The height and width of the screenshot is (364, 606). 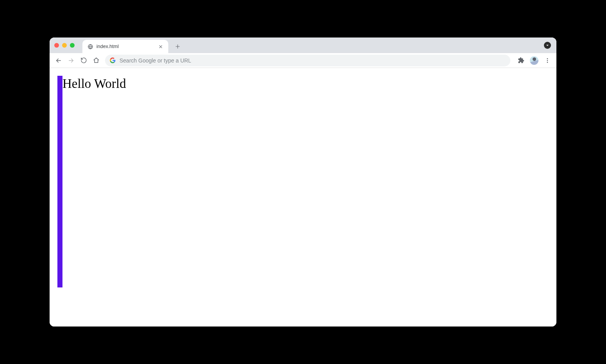 I want to click on profile-button, so click(x=534, y=61).